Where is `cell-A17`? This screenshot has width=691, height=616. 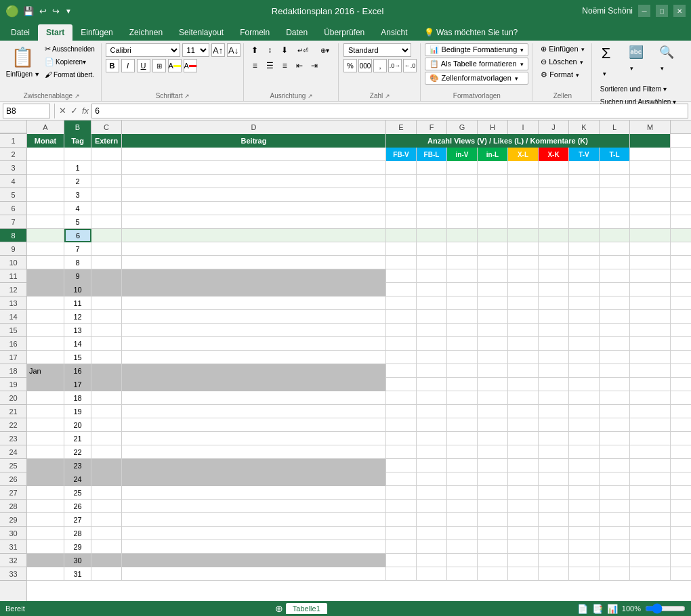 cell-A17 is located at coordinates (46, 357).